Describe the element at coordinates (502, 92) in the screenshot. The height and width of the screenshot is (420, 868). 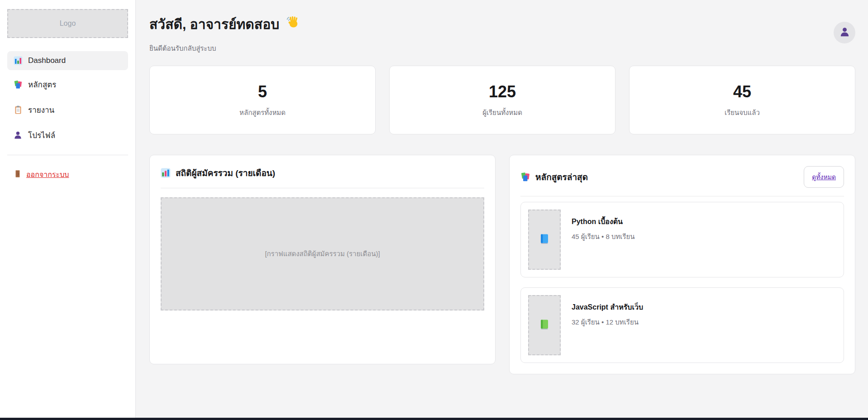
I see `stat-value: 125` at that location.